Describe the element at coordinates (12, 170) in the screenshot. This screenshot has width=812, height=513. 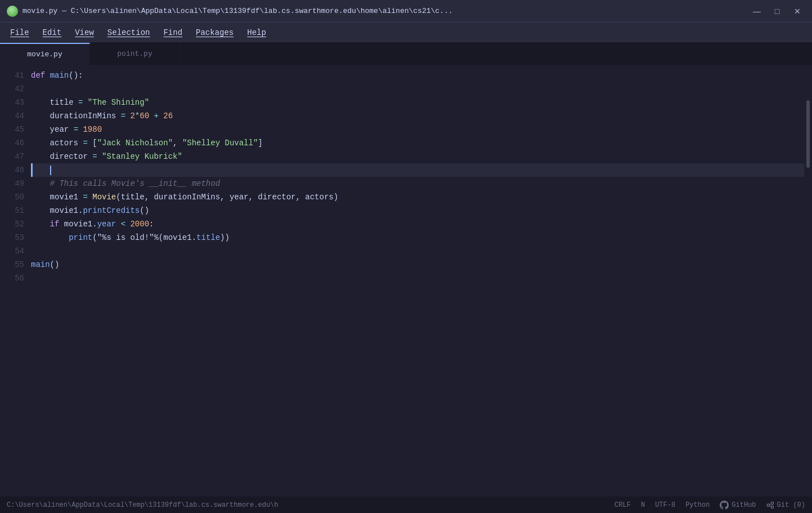
I see `line-num-48: 48` at that location.